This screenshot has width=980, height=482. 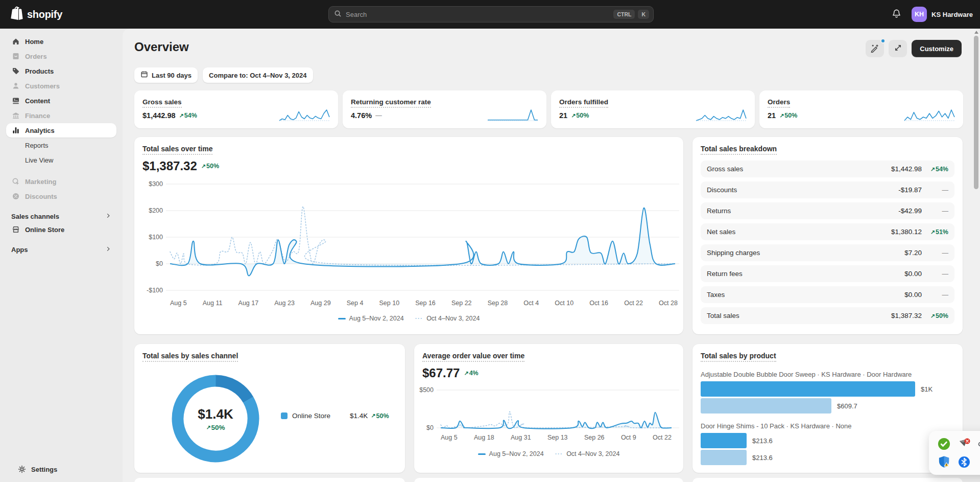 What do you see at coordinates (190, 357) in the screenshot?
I see `card-title: Total sales by sales channel` at bounding box center [190, 357].